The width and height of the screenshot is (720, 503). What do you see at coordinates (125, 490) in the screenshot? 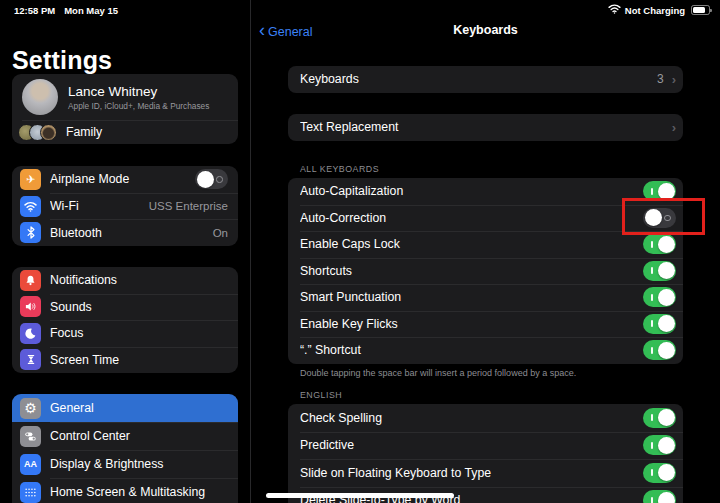
I see `sidebar-item-home-screen: Home Screen & Multitasking` at bounding box center [125, 490].